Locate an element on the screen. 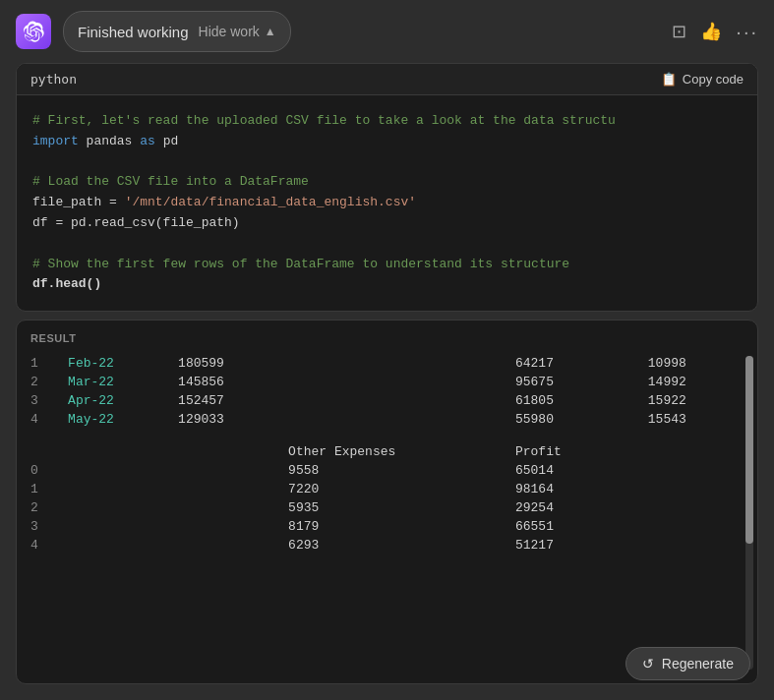 This screenshot has width=774, height=700. thumbs-up-button: 👍 is located at coordinates (711, 31).